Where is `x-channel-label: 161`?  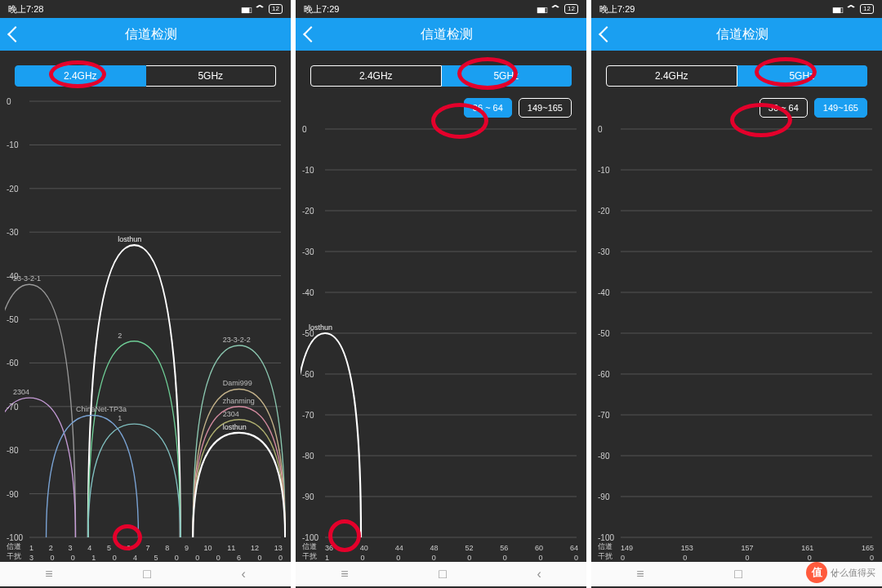 x-channel-label: 161 is located at coordinates (807, 548).